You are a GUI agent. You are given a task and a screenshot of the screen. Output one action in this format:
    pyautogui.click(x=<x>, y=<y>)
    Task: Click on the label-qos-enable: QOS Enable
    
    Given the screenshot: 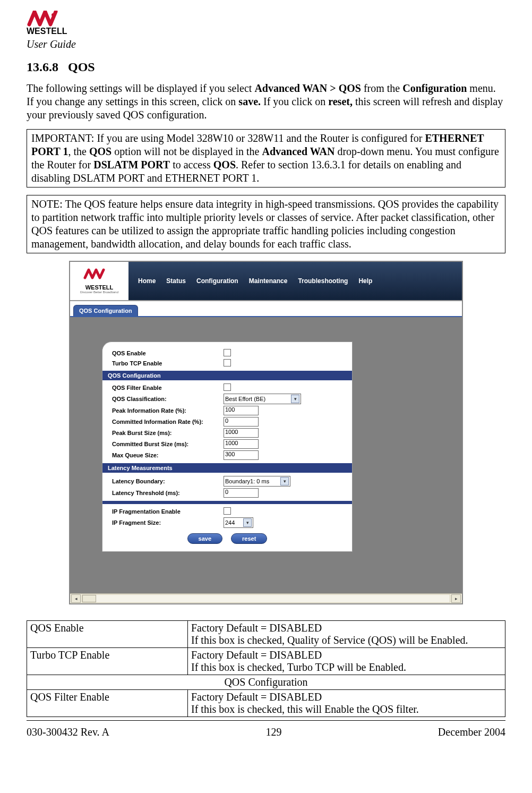 What is the action you would take?
    pyautogui.click(x=168, y=353)
    